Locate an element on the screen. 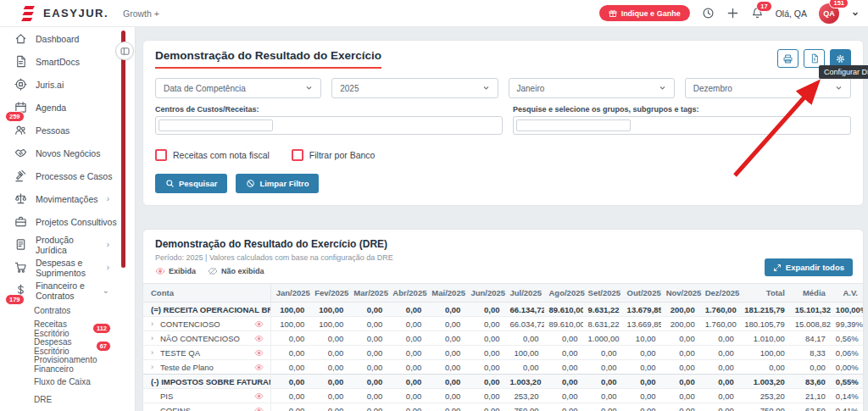  value-cell: 100,00 is located at coordinates (524, 353).